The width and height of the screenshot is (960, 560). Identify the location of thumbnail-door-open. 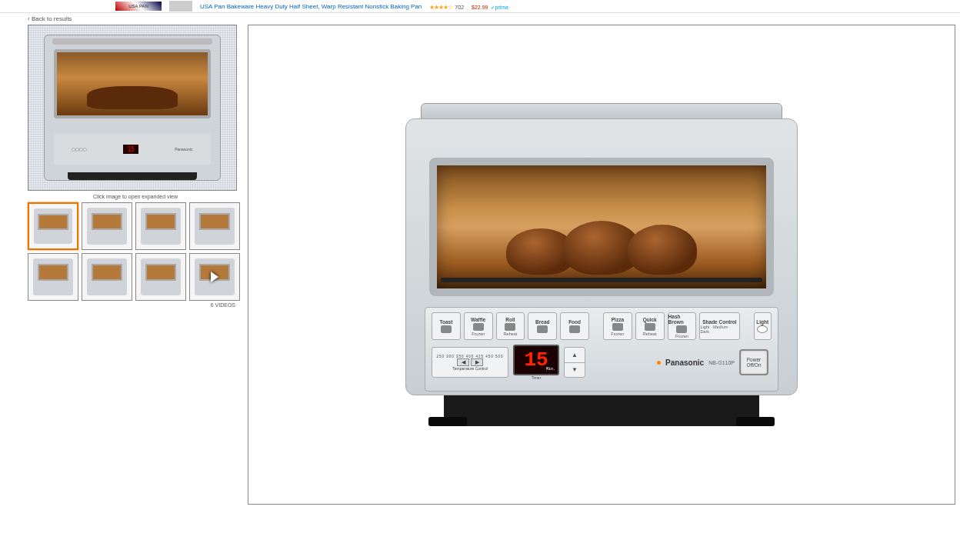
(161, 277).